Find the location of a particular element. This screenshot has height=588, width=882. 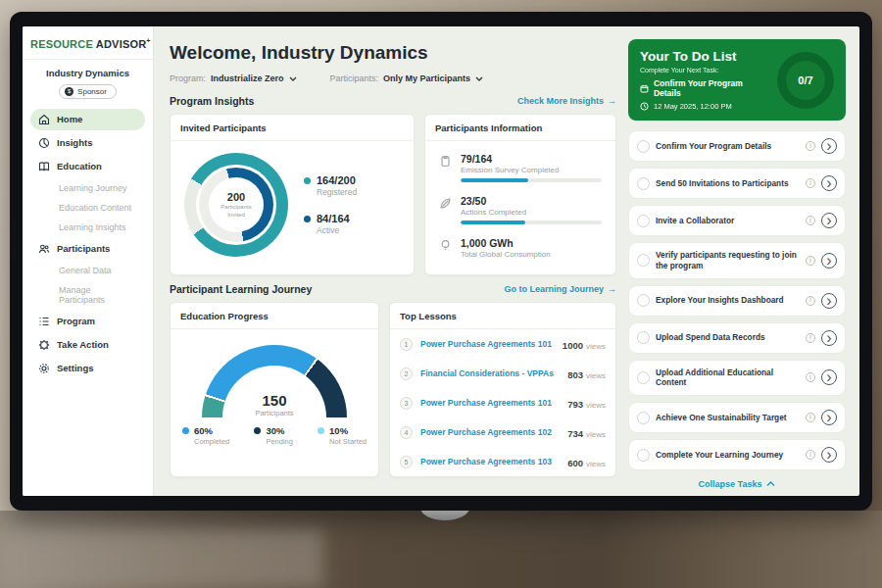

lesson-link: Power Purchase Agreements 103 is located at coordinates (490, 462).